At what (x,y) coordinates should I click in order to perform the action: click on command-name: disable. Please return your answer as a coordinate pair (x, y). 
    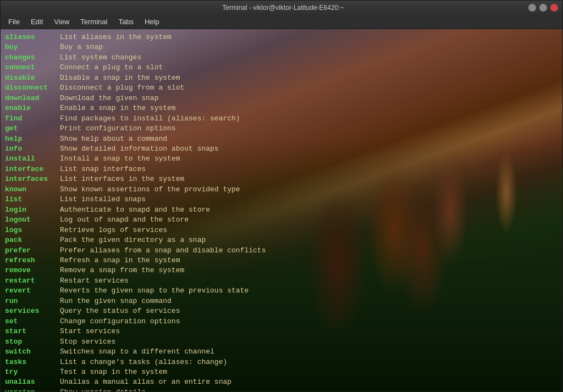
    Looking at the image, I should click on (32, 78).